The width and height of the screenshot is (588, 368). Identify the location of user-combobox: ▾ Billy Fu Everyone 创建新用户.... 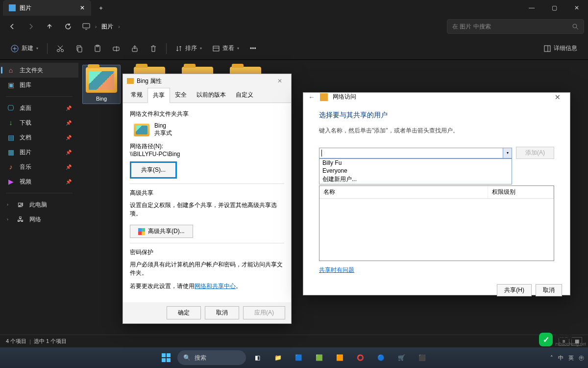
(416, 153).